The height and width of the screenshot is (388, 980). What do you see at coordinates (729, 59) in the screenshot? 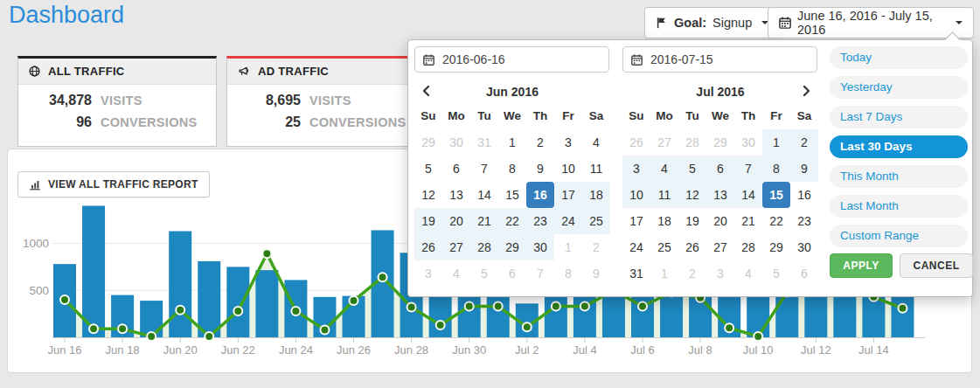
I see `end-date-input` at bounding box center [729, 59].